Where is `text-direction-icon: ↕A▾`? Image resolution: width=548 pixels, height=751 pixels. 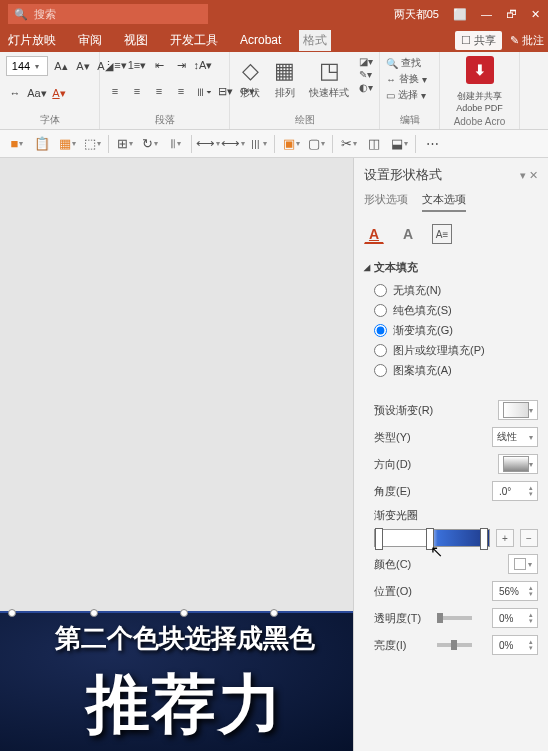
text-direction-icon: ↕A▾ is located at coordinates (203, 65).